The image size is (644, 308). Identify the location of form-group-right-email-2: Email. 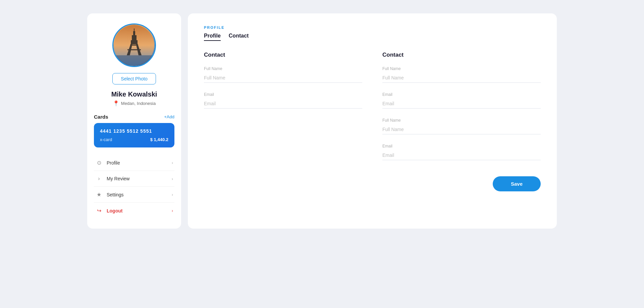
(462, 152).